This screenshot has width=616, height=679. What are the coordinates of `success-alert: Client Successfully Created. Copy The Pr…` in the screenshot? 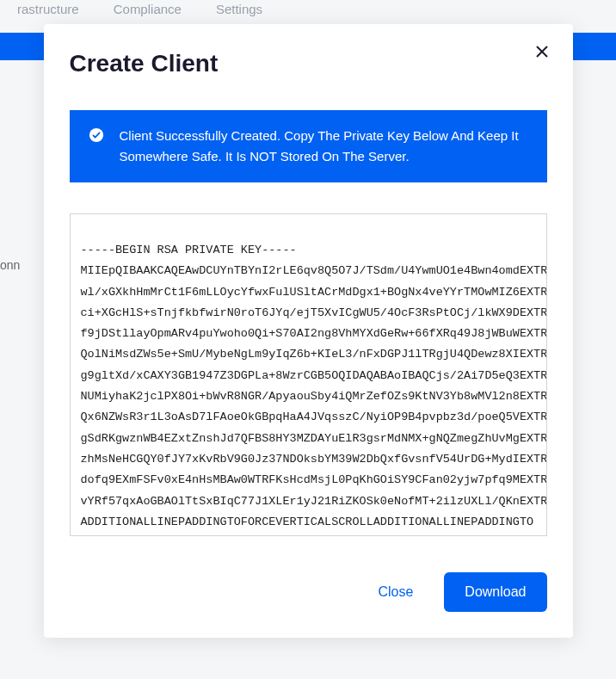 It's located at (308, 146).